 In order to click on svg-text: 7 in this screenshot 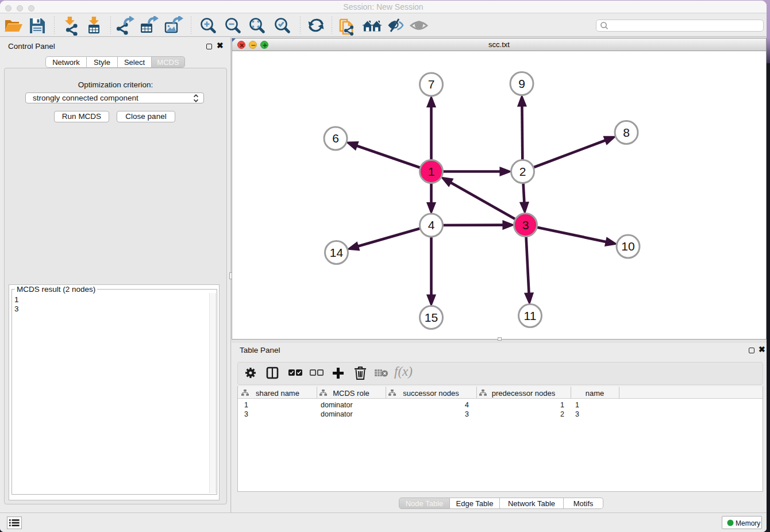, I will do `click(432, 84)`.